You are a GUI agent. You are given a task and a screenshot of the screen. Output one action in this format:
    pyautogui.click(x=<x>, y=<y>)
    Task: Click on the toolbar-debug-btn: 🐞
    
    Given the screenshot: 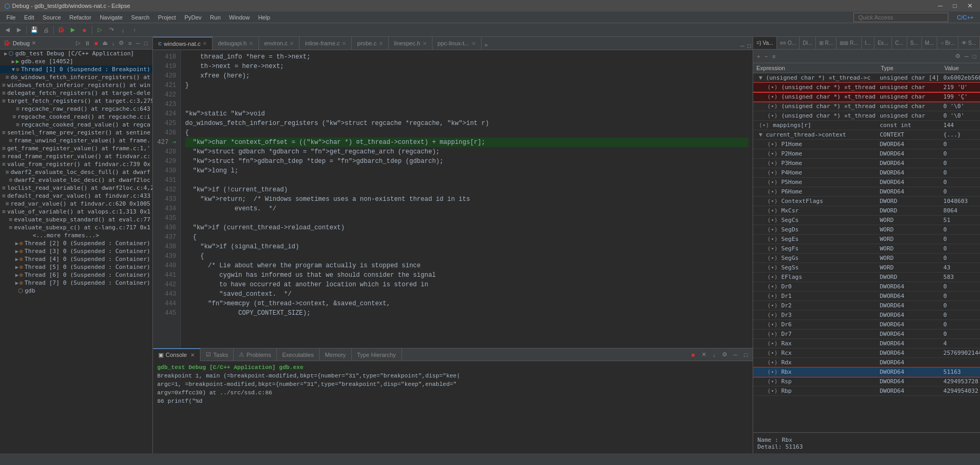 What is the action you would take?
    pyautogui.click(x=61, y=30)
    